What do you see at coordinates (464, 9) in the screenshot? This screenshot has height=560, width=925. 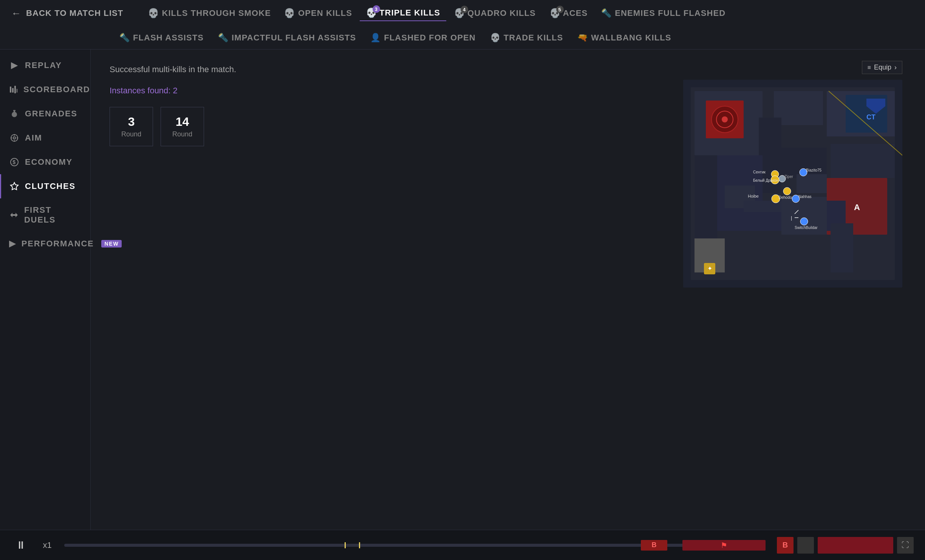 I see `quadro-badge: 4` at bounding box center [464, 9].